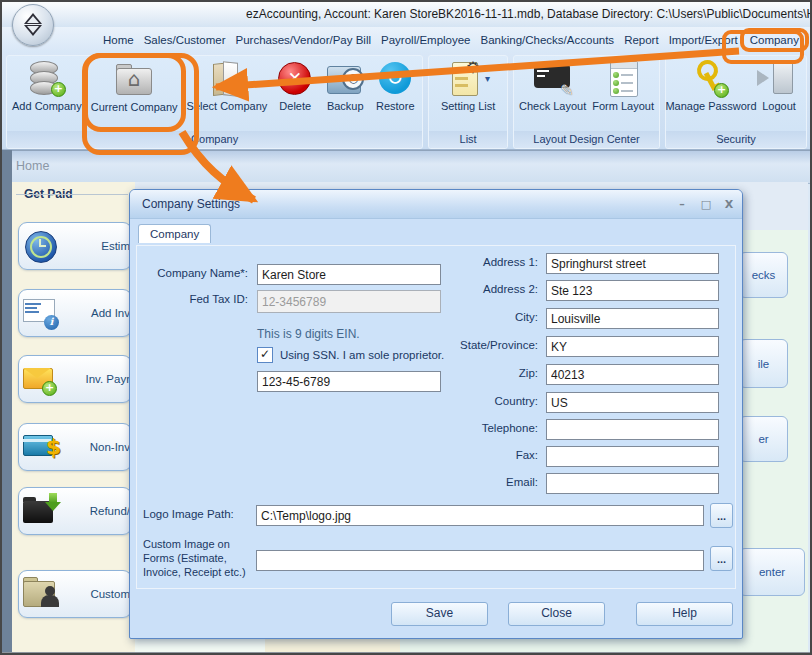 This screenshot has width=812, height=655. Describe the element at coordinates (809, 40) in the screenshot. I see `tab-help: Help` at that location.